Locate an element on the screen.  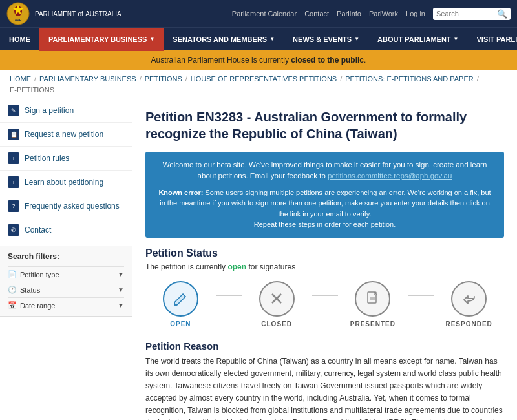
pencil-icon: ✎ is located at coordinates (14, 110).